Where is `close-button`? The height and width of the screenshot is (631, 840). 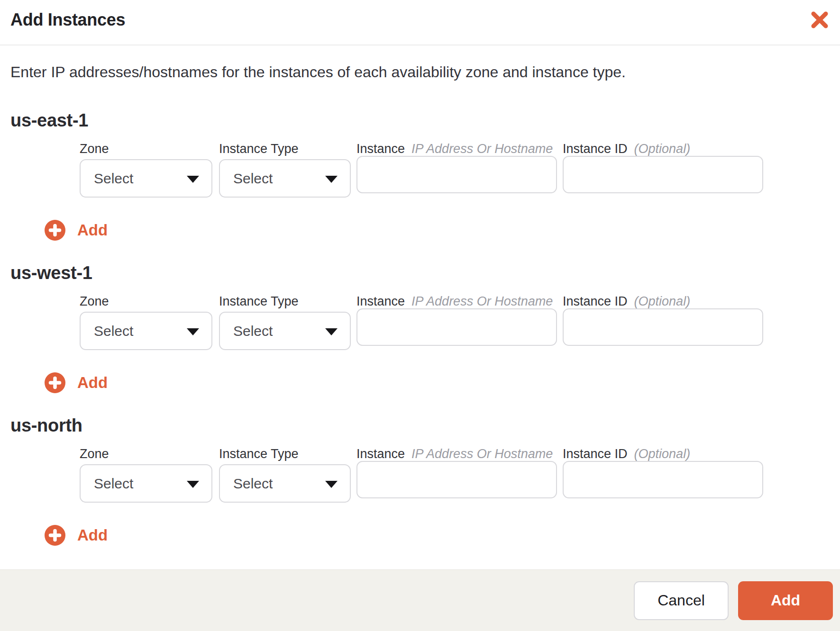
close-button is located at coordinates (820, 20).